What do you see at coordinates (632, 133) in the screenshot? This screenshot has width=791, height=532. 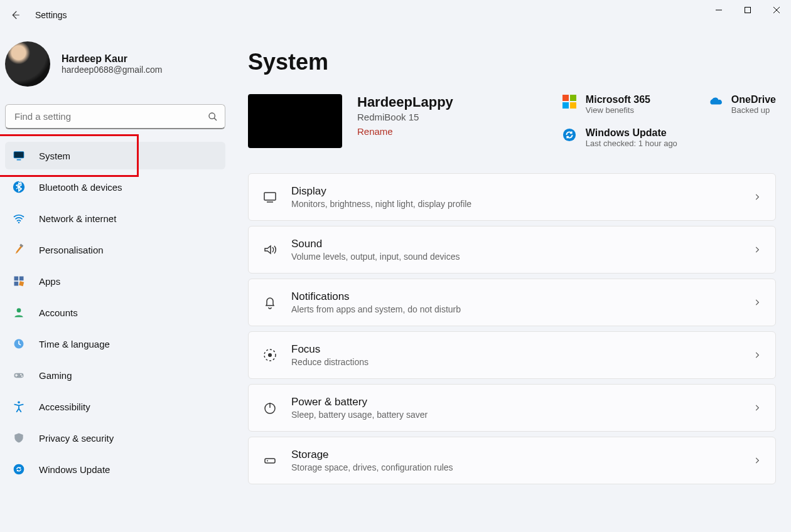 I see `status-title: Windows Update` at bounding box center [632, 133].